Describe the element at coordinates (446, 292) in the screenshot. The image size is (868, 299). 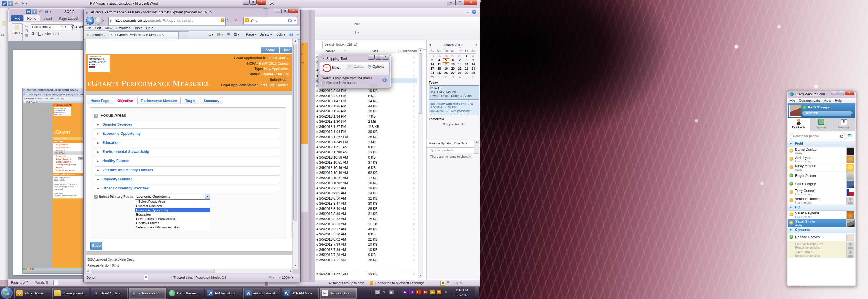
I see `tray-sync-icon: ↻` at that location.